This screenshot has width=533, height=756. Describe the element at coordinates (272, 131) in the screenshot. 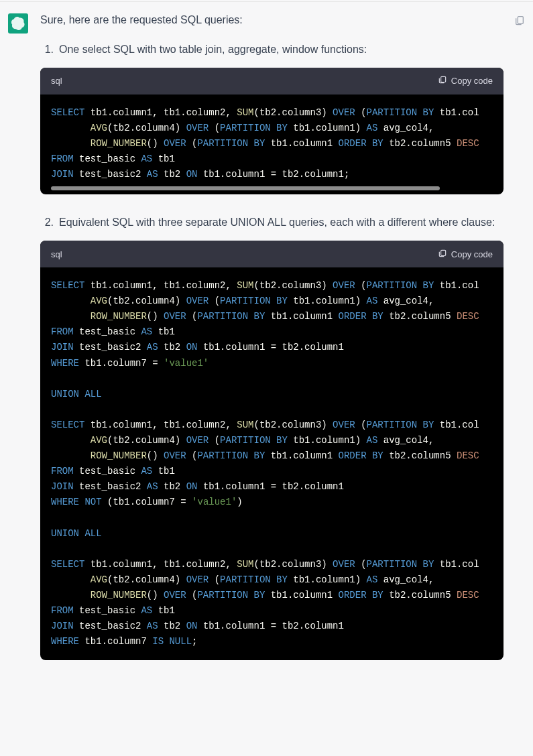

I see `code-block-1: sql Copy code SELECT tb1.column1, tb1.co…` at that location.